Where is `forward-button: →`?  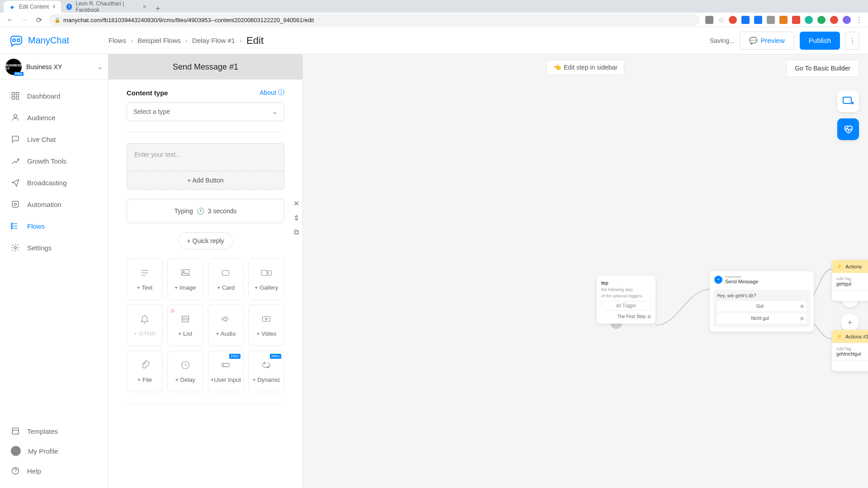
forward-button: → is located at coordinates (24, 20).